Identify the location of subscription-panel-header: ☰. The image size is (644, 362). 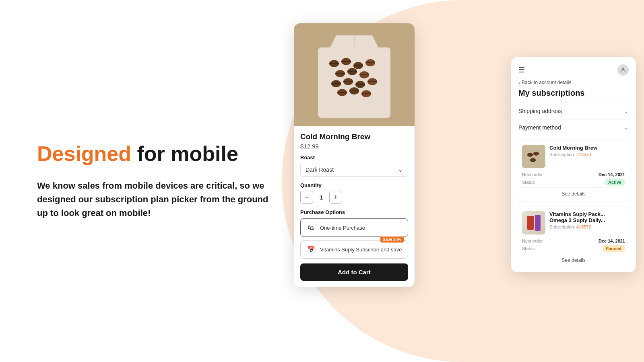
(574, 68).